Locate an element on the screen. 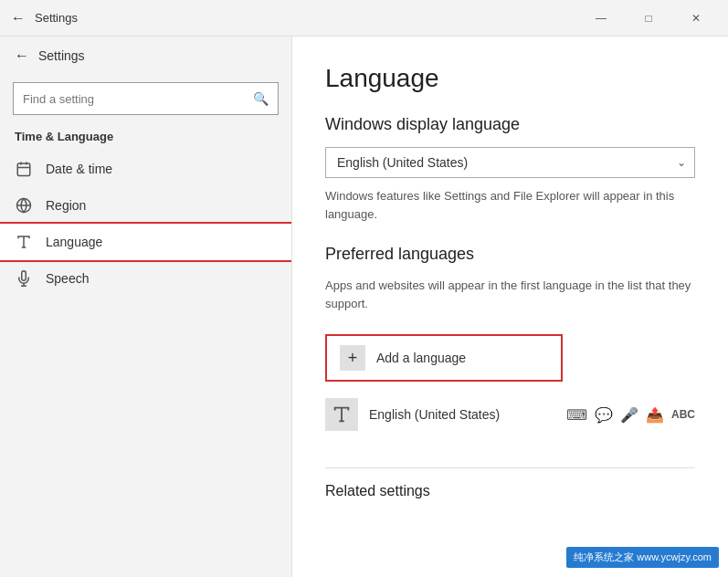 This screenshot has width=728, height=577. region-label: Region is located at coordinates (66, 205).